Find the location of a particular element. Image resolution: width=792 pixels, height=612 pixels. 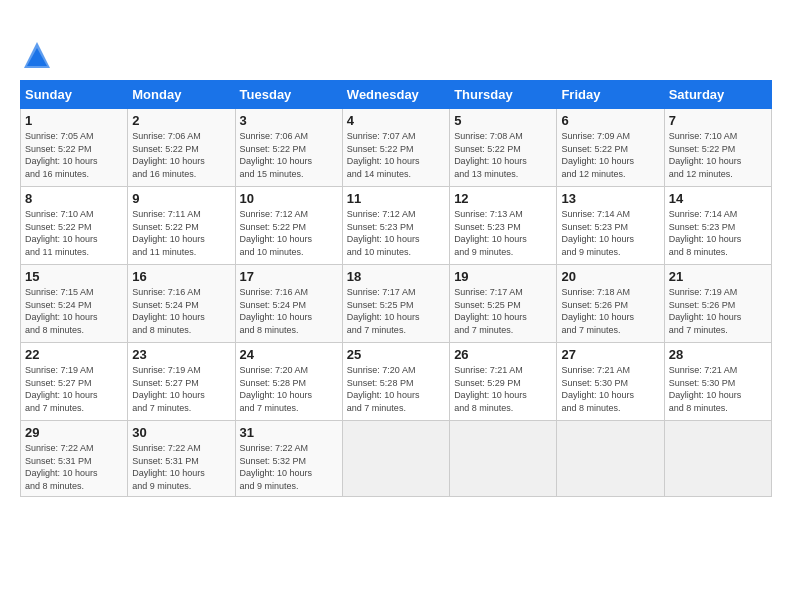

day-number: 4 is located at coordinates (396, 120).